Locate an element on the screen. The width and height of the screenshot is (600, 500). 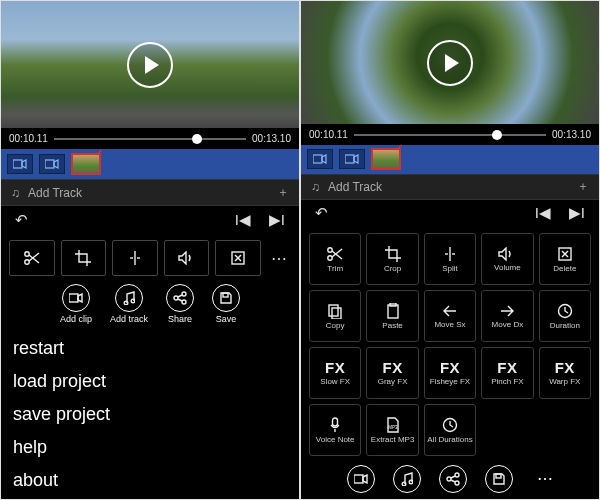
crop-icon is located at coordinates (393, 254).